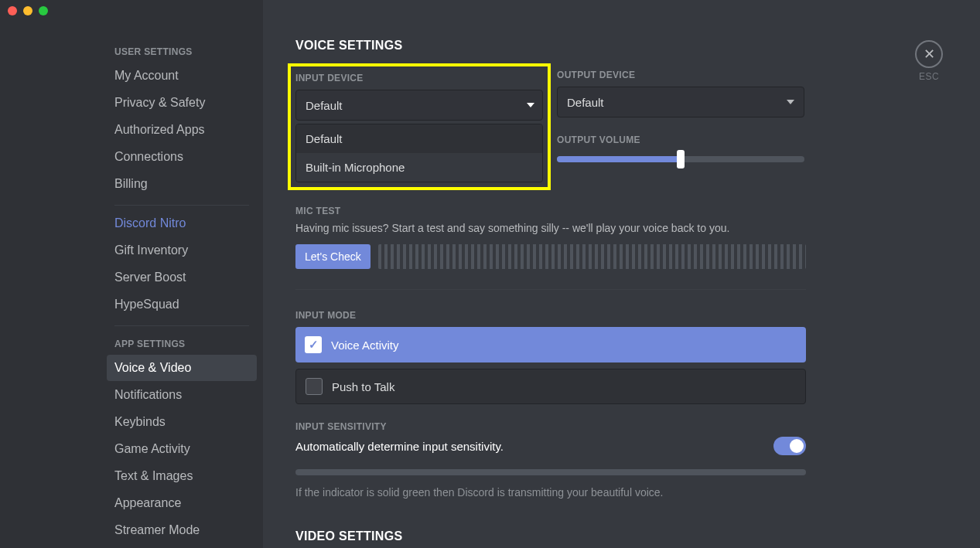 This screenshot has width=980, height=548. What do you see at coordinates (313, 345) in the screenshot?
I see `checkbox-checked-icon` at bounding box center [313, 345].